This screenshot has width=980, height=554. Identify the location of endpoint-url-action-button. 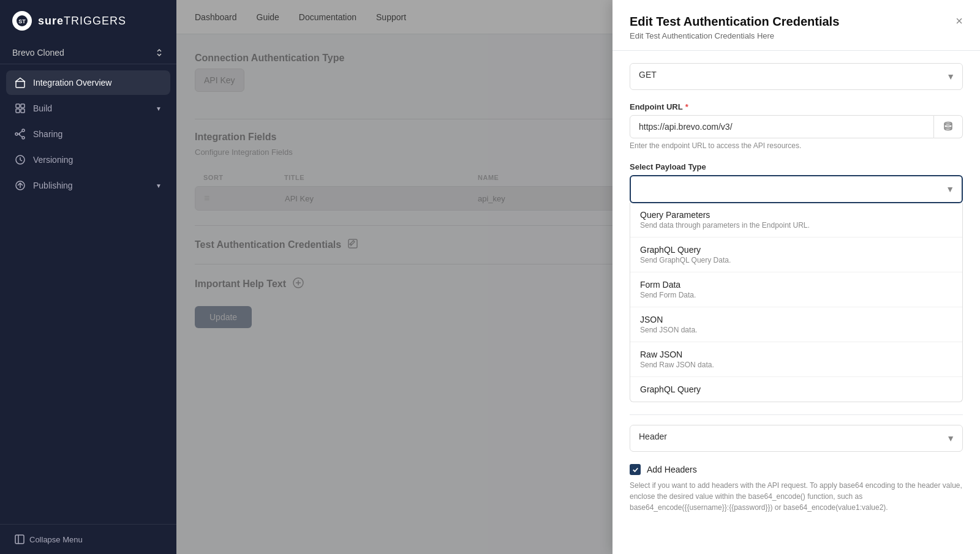
(948, 127).